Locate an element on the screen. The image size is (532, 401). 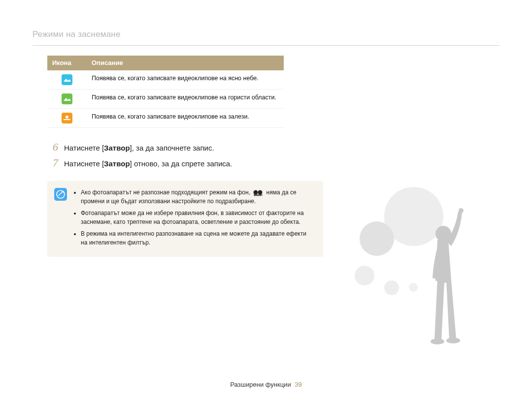
note-bullet: В режима на интелигентно разпознаване на… is located at coordinates (198, 238).